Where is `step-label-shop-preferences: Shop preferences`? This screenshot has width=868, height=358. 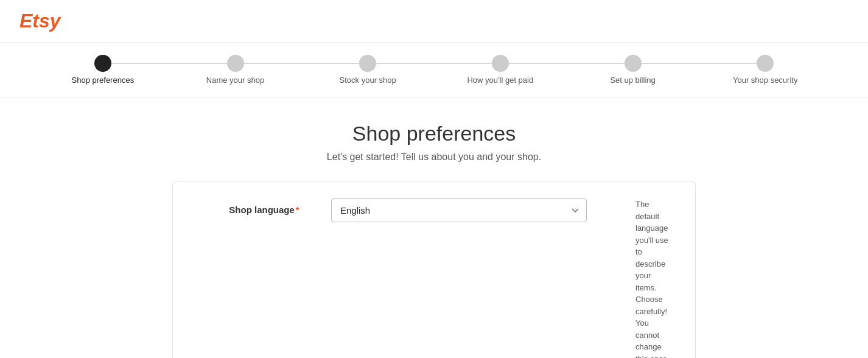
step-label-shop-preferences: Shop preferences is located at coordinates (103, 80).